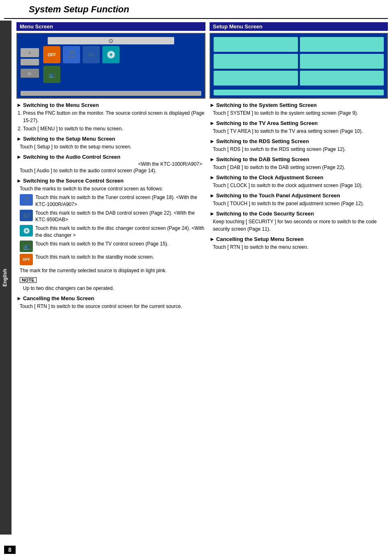  What do you see at coordinates (111, 55) in the screenshot?
I see `mockup-disc-btn: 💿` at bounding box center [111, 55].